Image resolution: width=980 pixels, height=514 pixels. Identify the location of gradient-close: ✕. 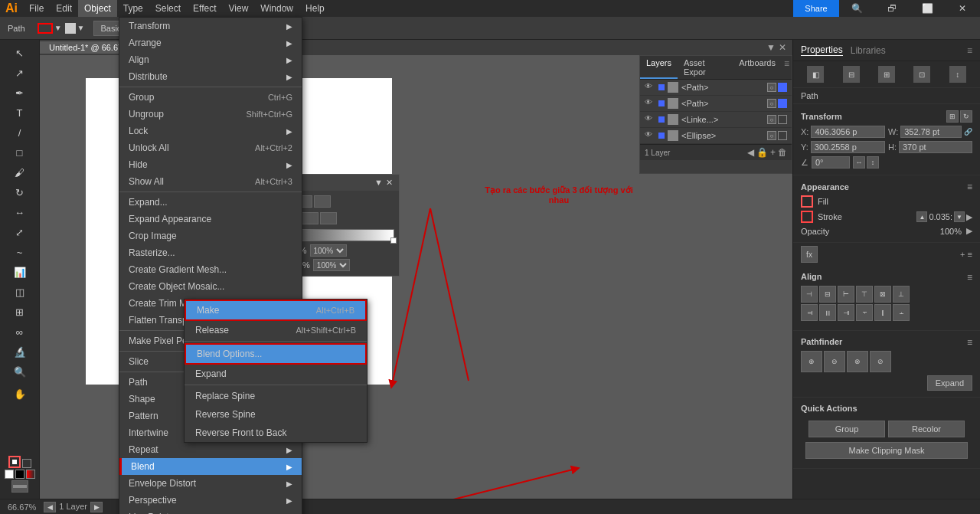
(389, 182).